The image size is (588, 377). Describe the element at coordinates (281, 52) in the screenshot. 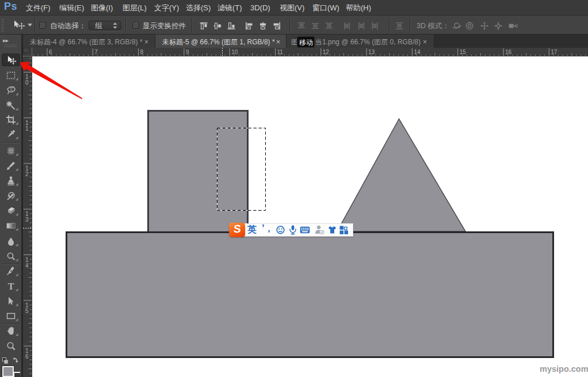

I see `svg-text: 11` at that location.